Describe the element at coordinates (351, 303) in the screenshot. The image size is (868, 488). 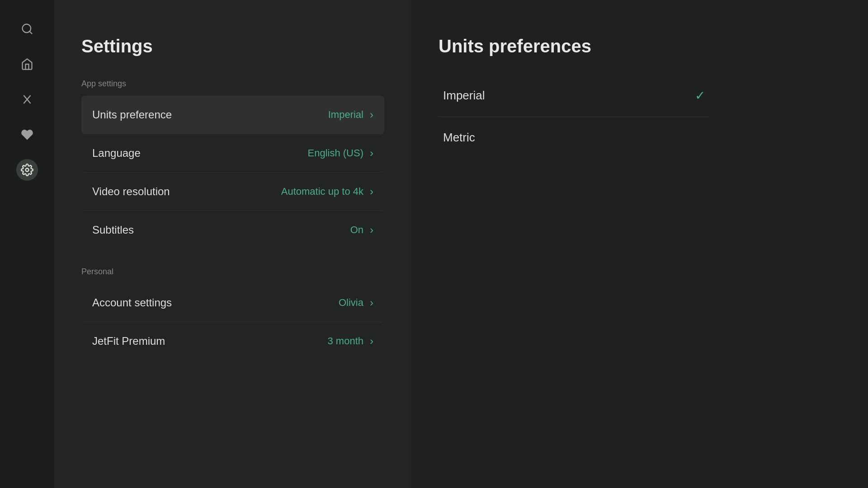
I see `account-settings-value: Olivia` at that location.